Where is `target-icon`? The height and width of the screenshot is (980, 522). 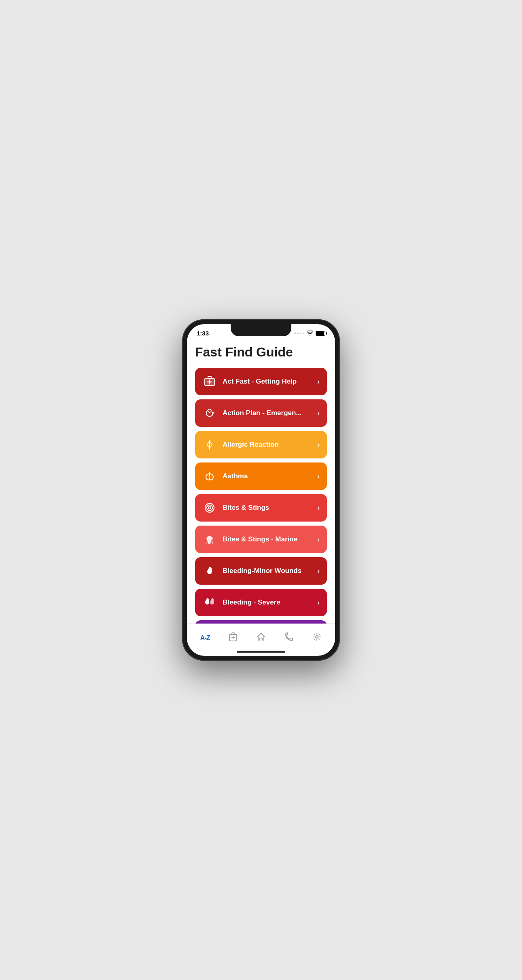 target-icon is located at coordinates (210, 508).